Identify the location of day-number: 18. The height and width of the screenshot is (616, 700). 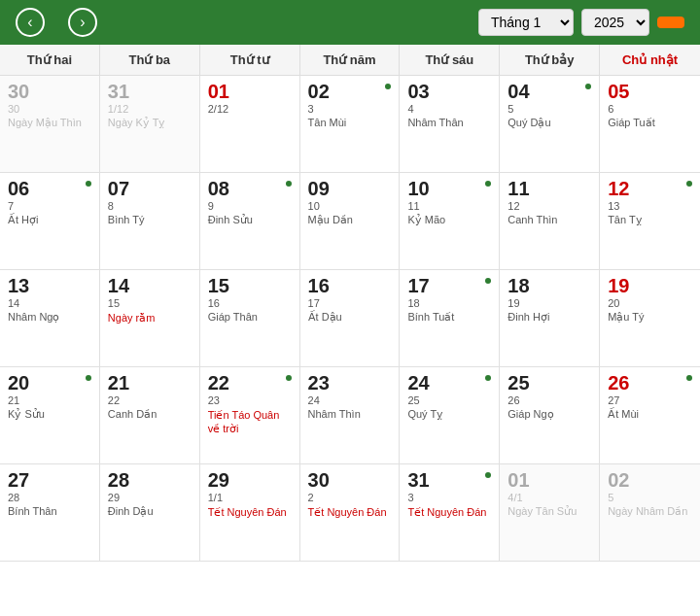
(549, 286).